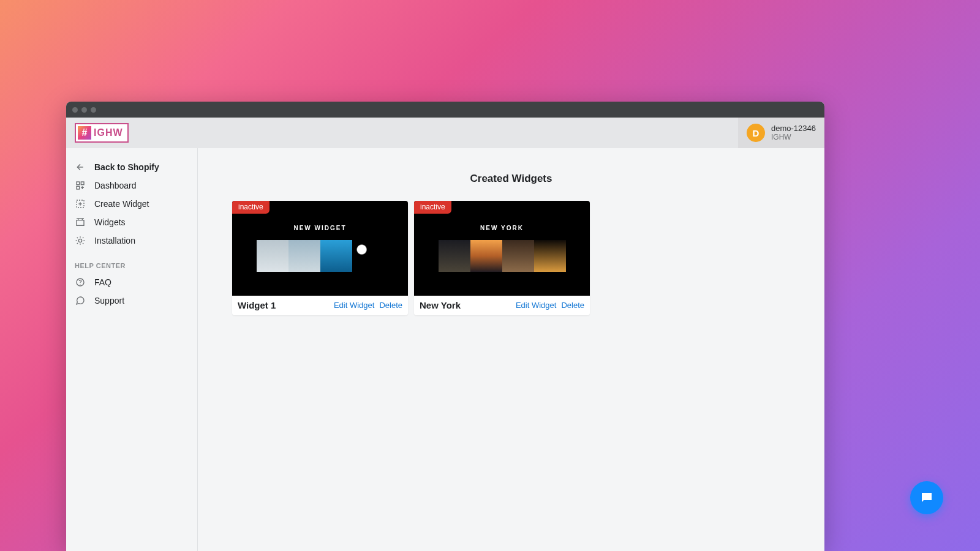  Describe the element at coordinates (502, 228) in the screenshot. I see `preview-title: NEW YORK` at that location.